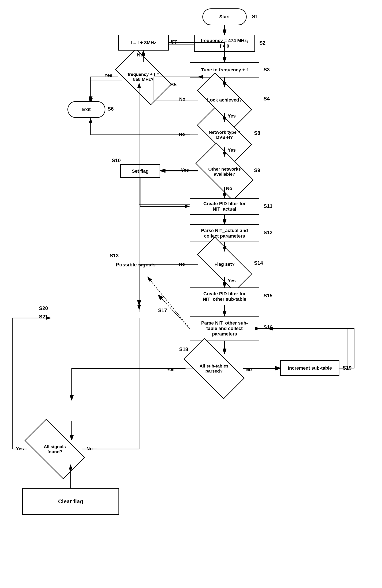 The image size is (382, 588). Describe the element at coordinates (140, 55) in the screenshot. I see `s5-no: No` at that location.